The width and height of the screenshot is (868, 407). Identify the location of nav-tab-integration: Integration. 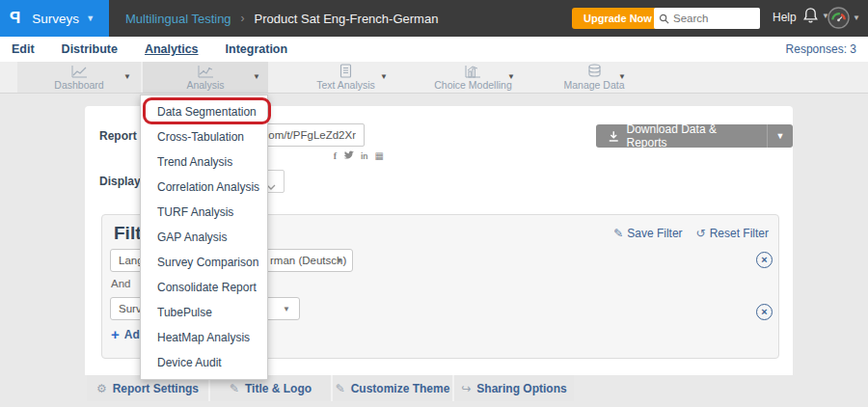
(257, 49).